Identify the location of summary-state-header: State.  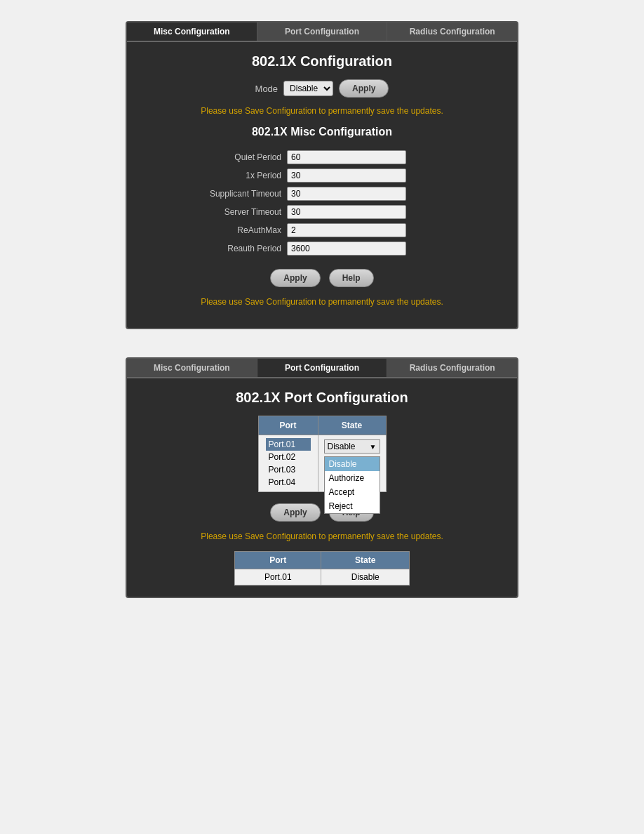
(365, 560).